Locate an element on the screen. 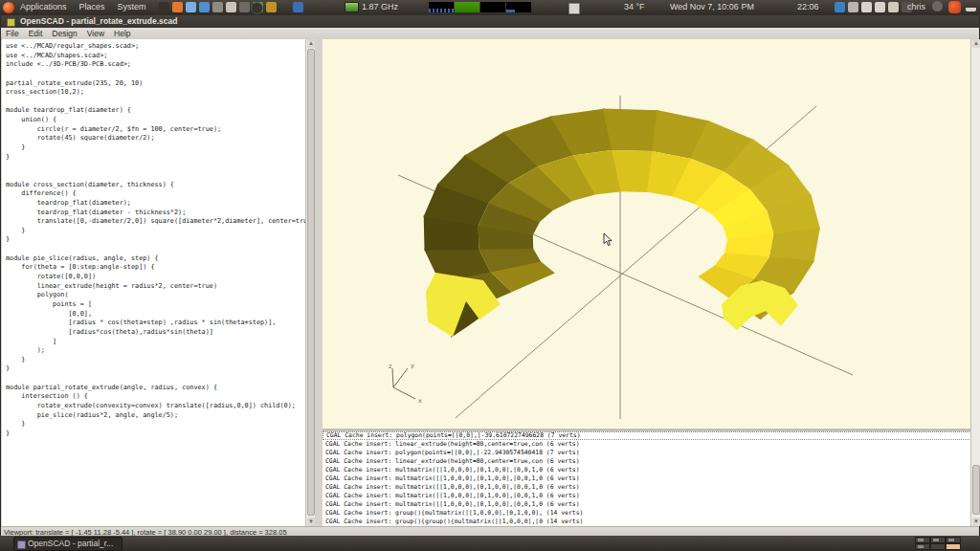 The height and width of the screenshot is (551, 980). clock-applet: Wed Nov 7, 10:06 PM is located at coordinates (712, 7).